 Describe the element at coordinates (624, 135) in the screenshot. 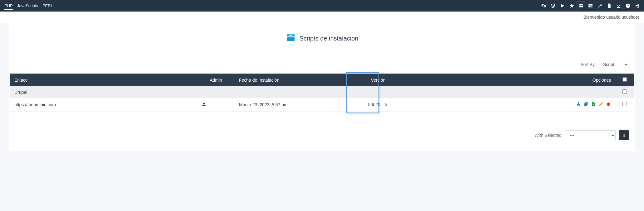

I see `go-button: Ir` at that location.